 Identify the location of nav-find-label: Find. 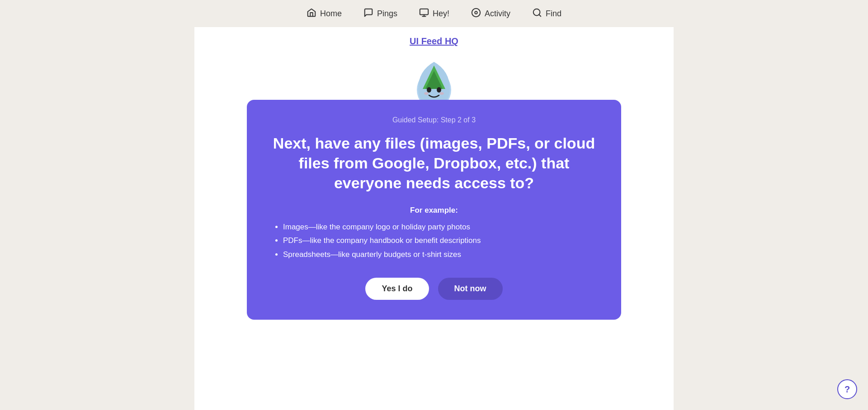
(553, 14).